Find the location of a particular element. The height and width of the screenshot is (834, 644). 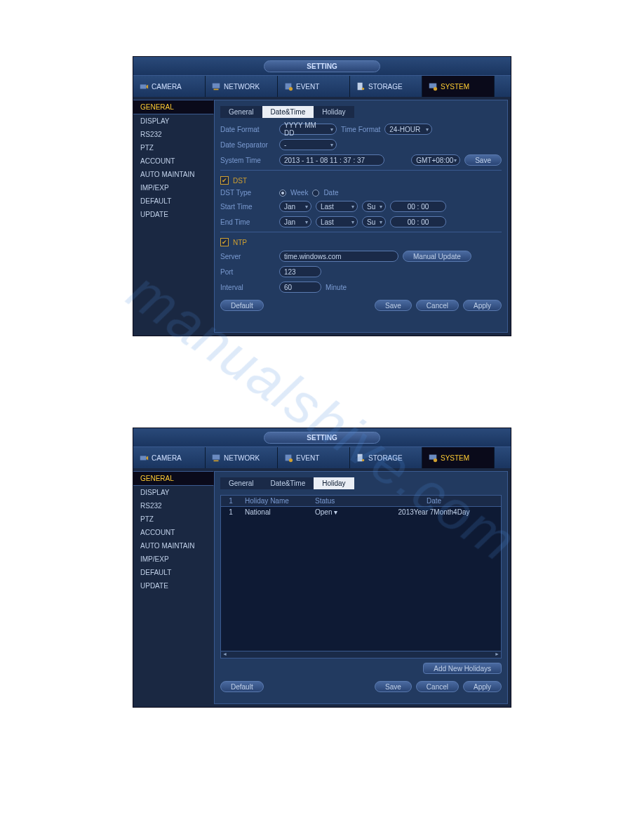

start-day-select: Su is located at coordinates (374, 206).